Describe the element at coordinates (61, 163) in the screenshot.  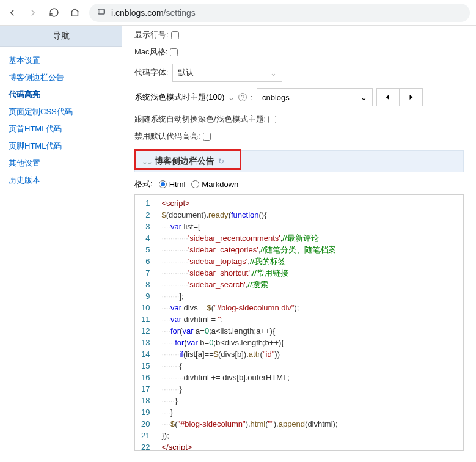
I see `sidebar-item: 其他设置` at that location.